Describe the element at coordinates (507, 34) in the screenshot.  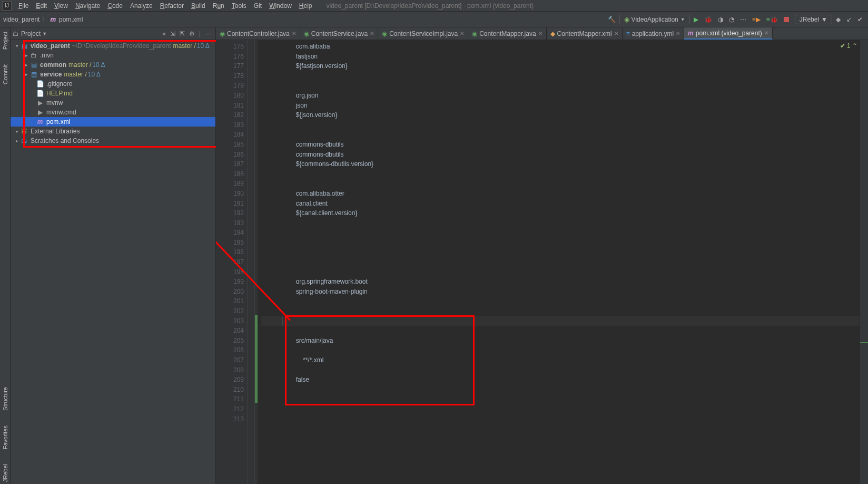
I see `editor-tab: ◉ContentMapper.java✕` at that location.